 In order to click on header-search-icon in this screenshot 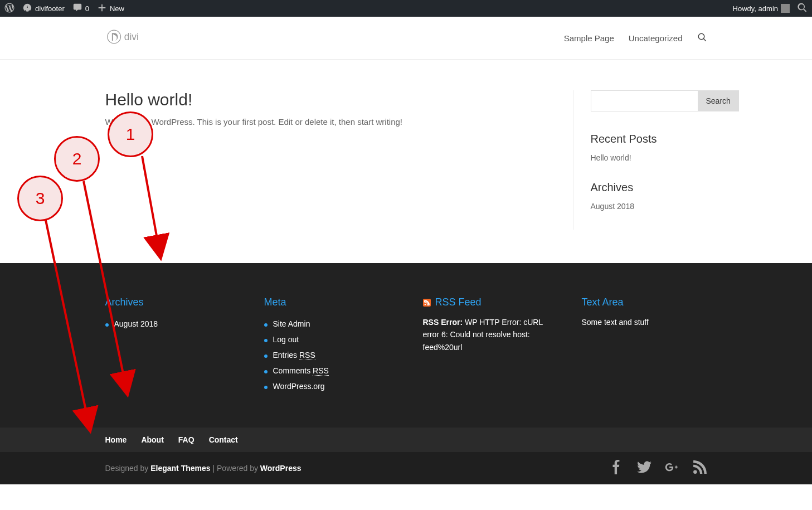, I will do `click(702, 38)`.